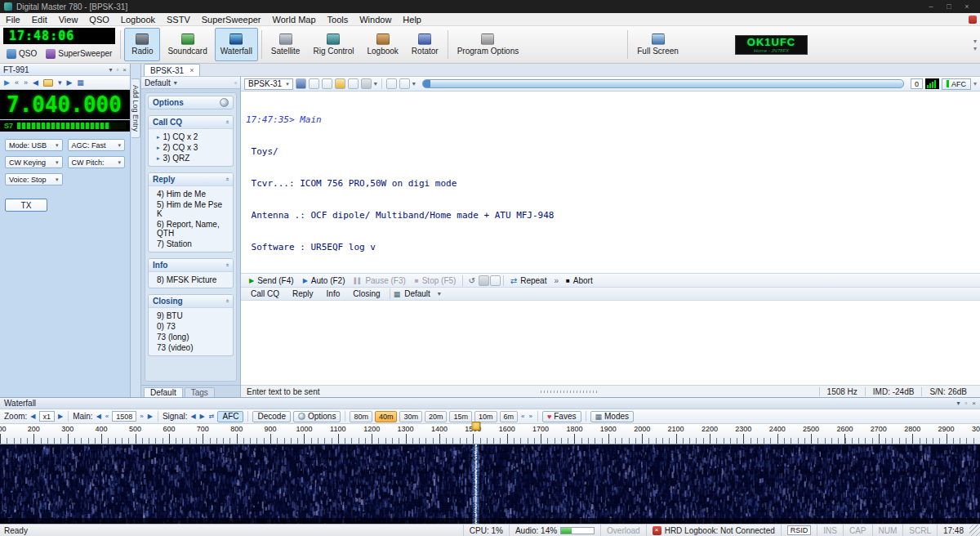 The height and width of the screenshot is (536, 980). I want to click on menu-view: View, so click(69, 20).